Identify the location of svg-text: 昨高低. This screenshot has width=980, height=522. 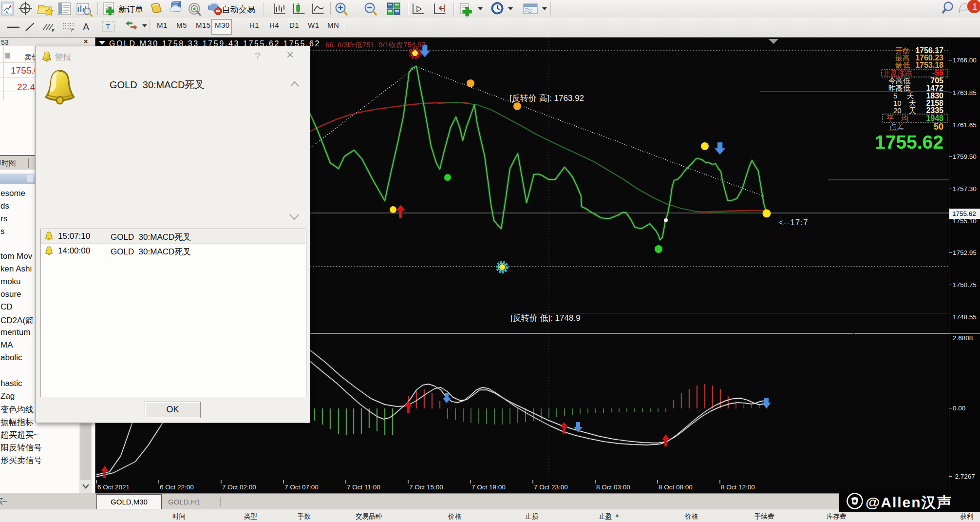
(899, 88).